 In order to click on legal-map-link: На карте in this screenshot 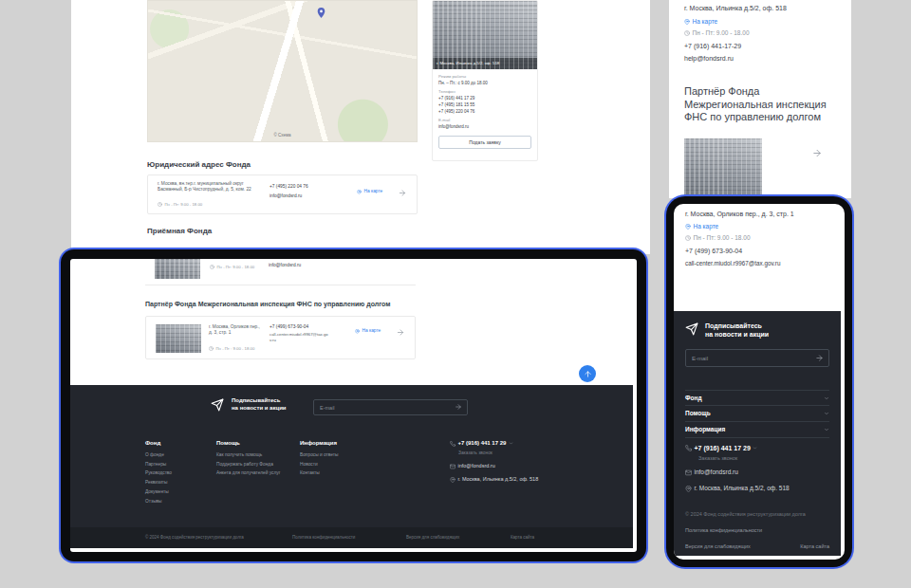, I will do `click(370, 192)`.